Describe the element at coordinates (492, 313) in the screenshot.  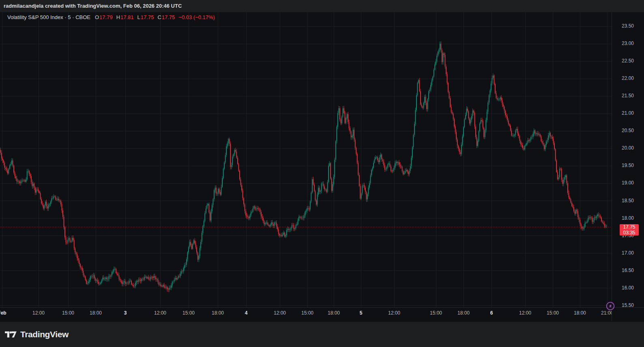
I see `time-axis-label-major: 6` at that location.